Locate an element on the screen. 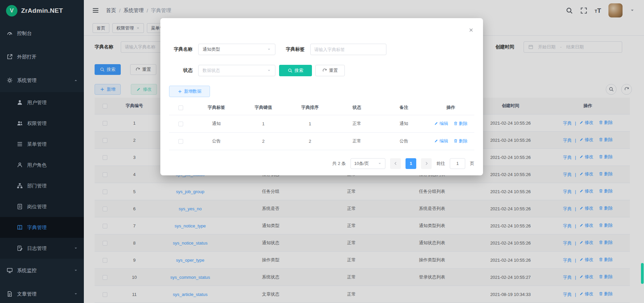  dict-name-select-value: 通知类型 is located at coordinates (211, 49).